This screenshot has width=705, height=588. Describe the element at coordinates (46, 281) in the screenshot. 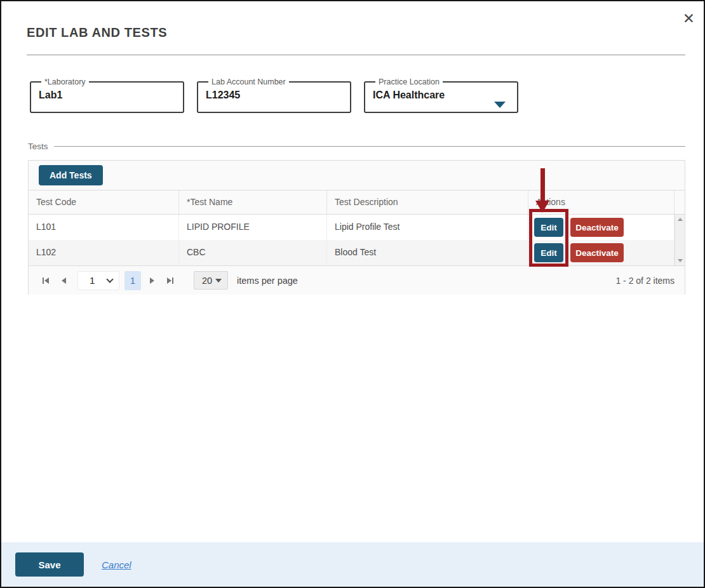

I see `first-page-button` at that location.